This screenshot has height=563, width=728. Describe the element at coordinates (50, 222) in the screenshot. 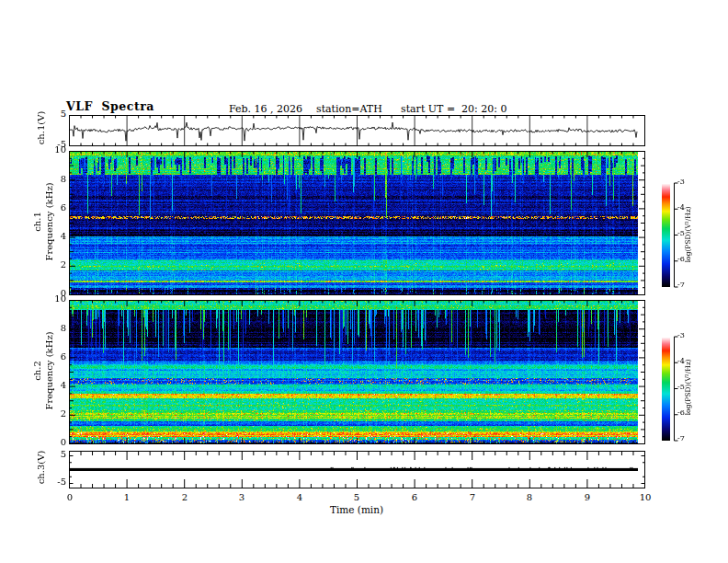

I see `spec1-y-axis-label: Frequency (kHz)` at that location.